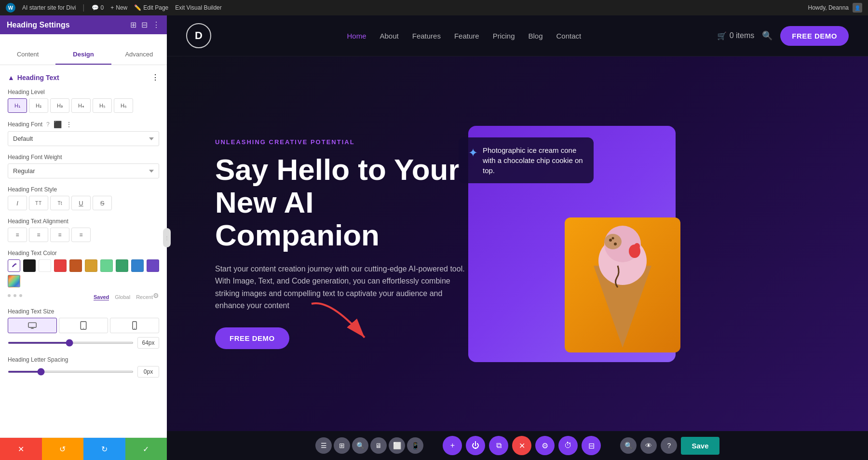  What do you see at coordinates (814, 36) in the screenshot?
I see `header-free-demo-button: FREE DEMO` at bounding box center [814, 36].